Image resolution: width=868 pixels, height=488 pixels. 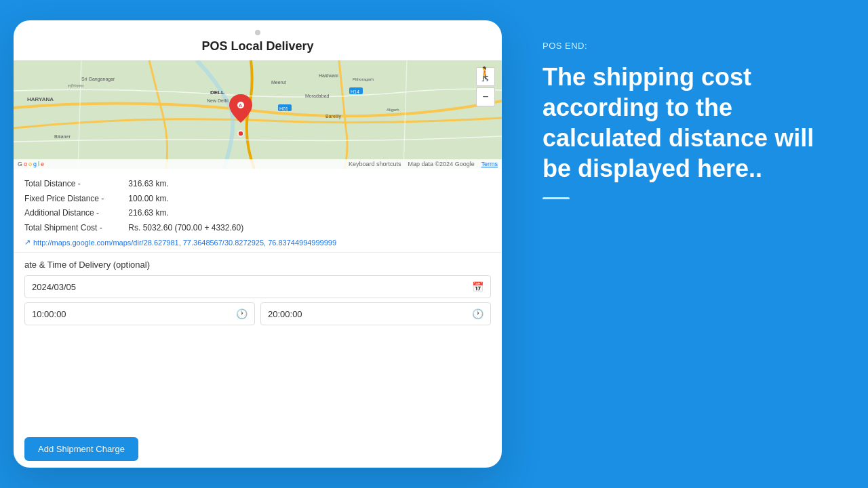 What do you see at coordinates (140, 314) in the screenshot?
I see `start-time-wrapper: 🕐` at bounding box center [140, 314].